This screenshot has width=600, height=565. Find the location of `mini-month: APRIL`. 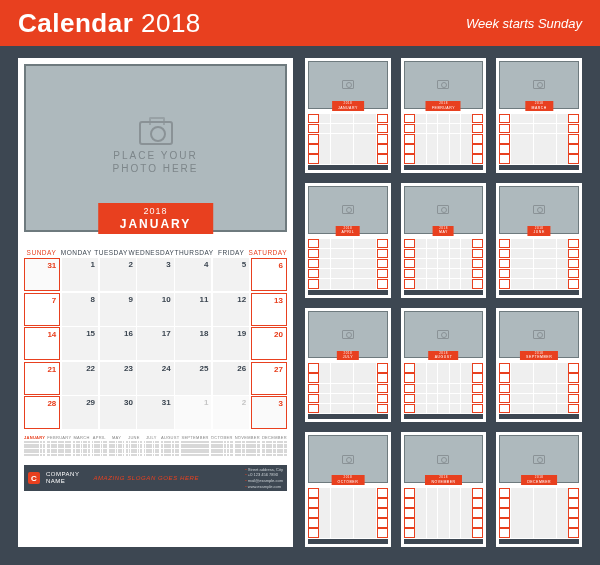

mini-month: APRIL is located at coordinates (100, 448).